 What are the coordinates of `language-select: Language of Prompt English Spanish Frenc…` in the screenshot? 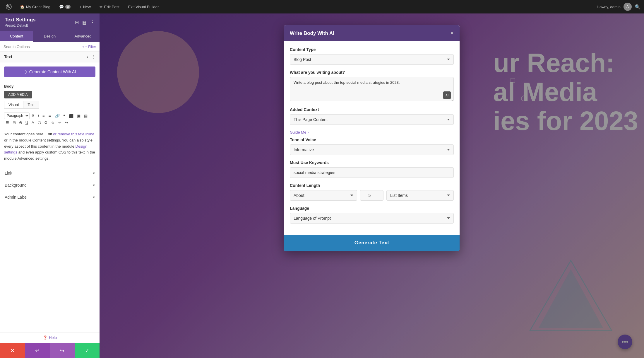 It's located at (372, 218).